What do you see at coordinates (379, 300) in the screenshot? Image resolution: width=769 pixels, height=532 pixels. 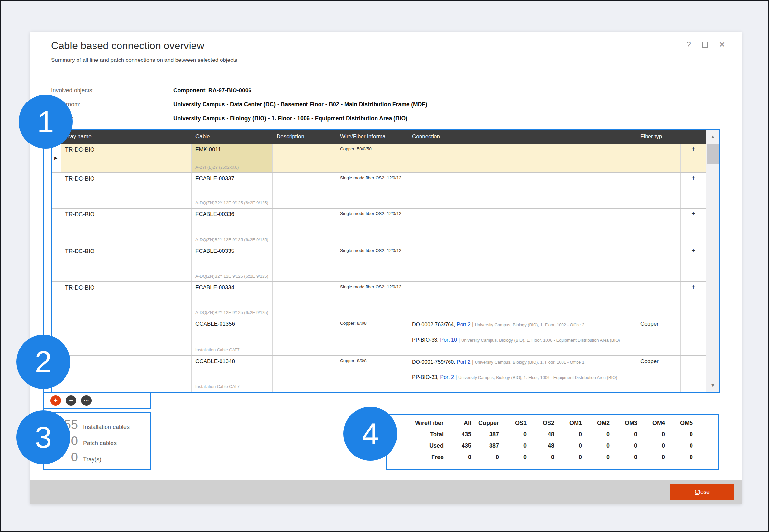 I see `table-row: TR-DC-BIOFCABLE-00334A-DQ(ZN)B2Y 12E 9/1…` at bounding box center [379, 300].